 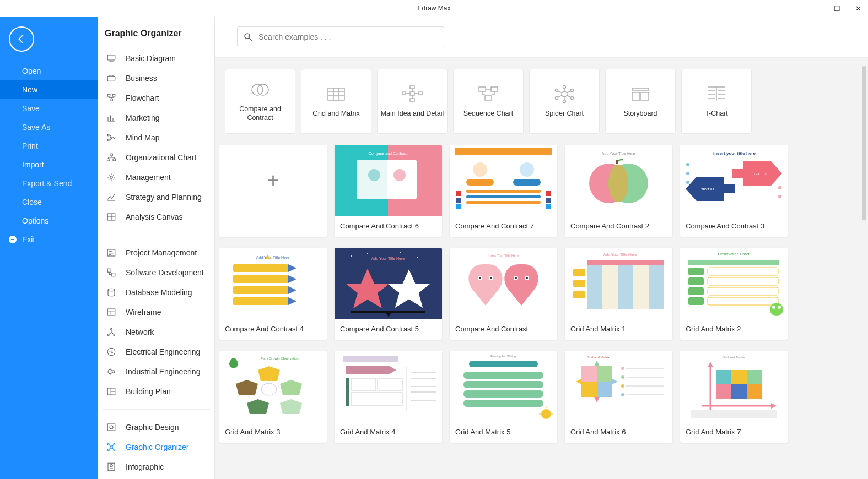 What do you see at coordinates (157, 78) in the screenshot?
I see `category-business: Business` at bounding box center [157, 78].